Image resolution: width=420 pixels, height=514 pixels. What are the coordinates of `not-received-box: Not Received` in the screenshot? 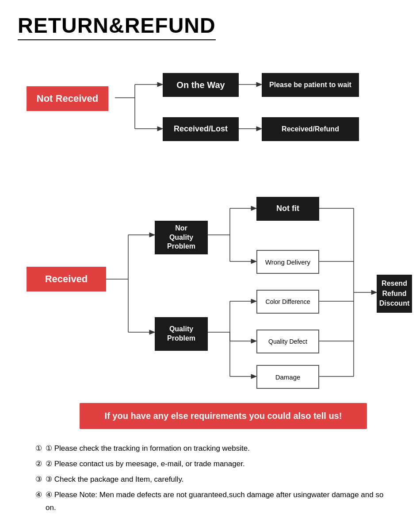 It's located at (67, 99).